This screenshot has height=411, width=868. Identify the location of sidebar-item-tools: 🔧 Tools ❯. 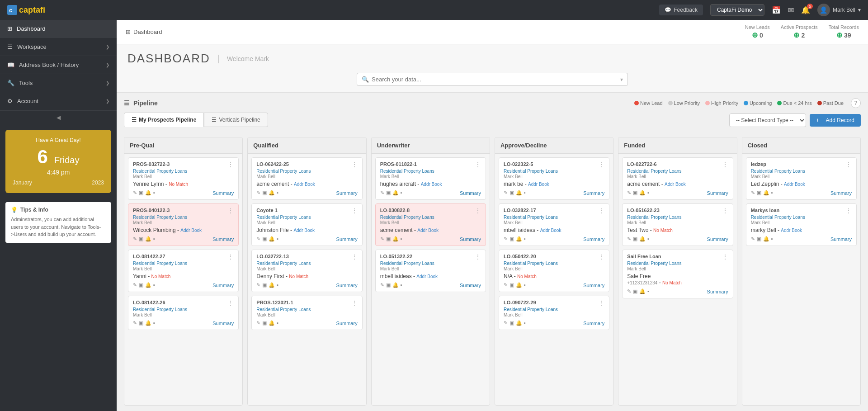
(58, 83).